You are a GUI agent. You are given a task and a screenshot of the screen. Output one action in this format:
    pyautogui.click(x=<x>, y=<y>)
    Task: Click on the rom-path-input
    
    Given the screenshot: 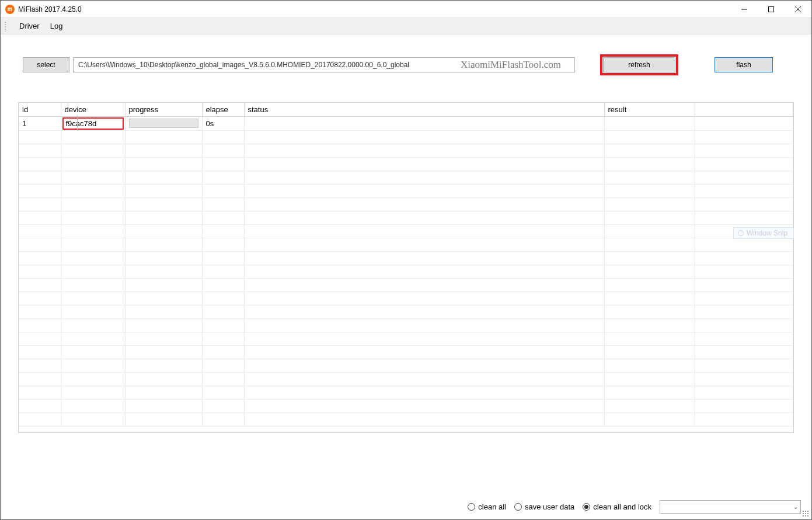 What is the action you would take?
    pyautogui.click(x=324, y=65)
    